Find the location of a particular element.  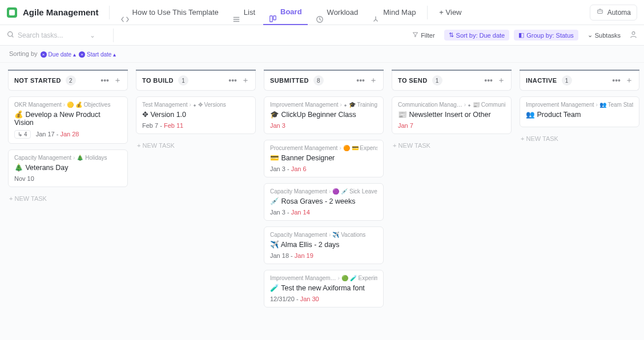

column-header: TO BUILD 1 ••• ＋ is located at coordinates (196, 81).